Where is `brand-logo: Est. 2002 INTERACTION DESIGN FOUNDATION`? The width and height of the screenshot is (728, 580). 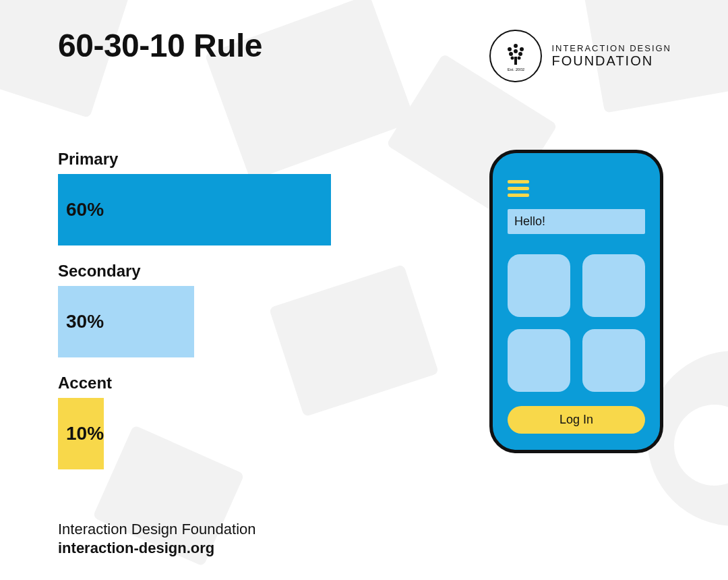 brand-logo: Est. 2002 INTERACTION DESIGN FOUNDATION is located at coordinates (580, 56).